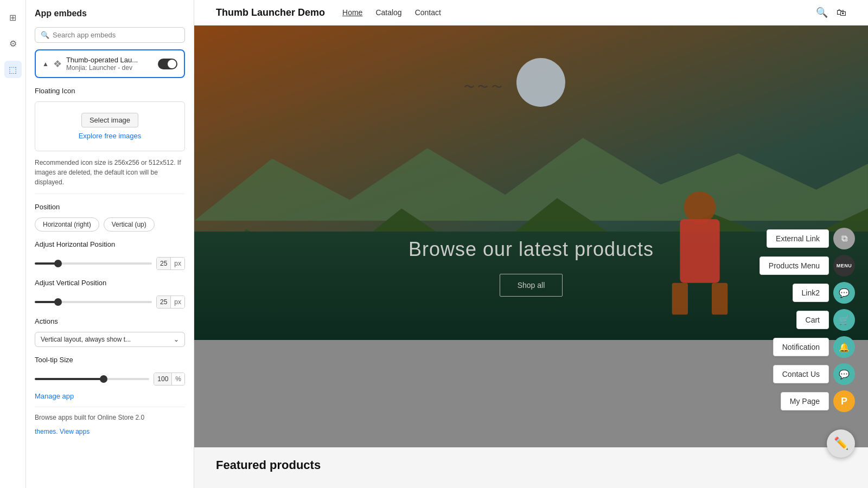 The width and height of the screenshot is (868, 488). What do you see at coordinates (110, 60) in the screenshot?
I see `embed-item-name: Thumb-operated Lau...` at bounding box center [110, 60].